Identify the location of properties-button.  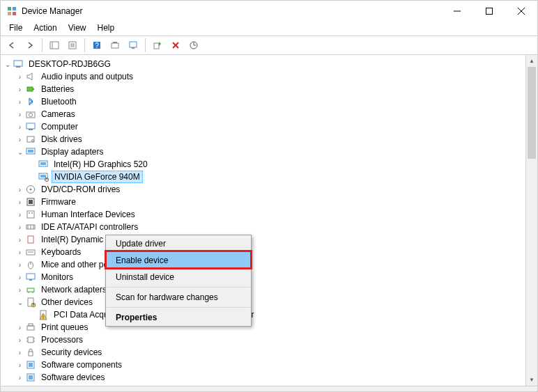
(72, 45).